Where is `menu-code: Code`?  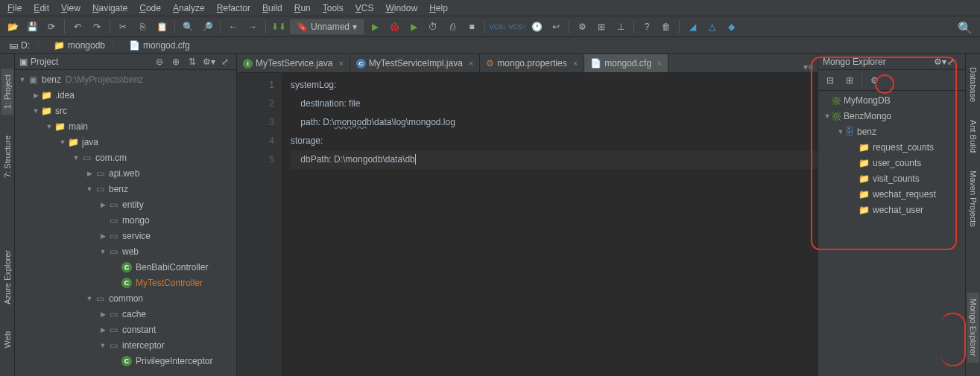
menu-code: Code is located at coordinates (151, 8).